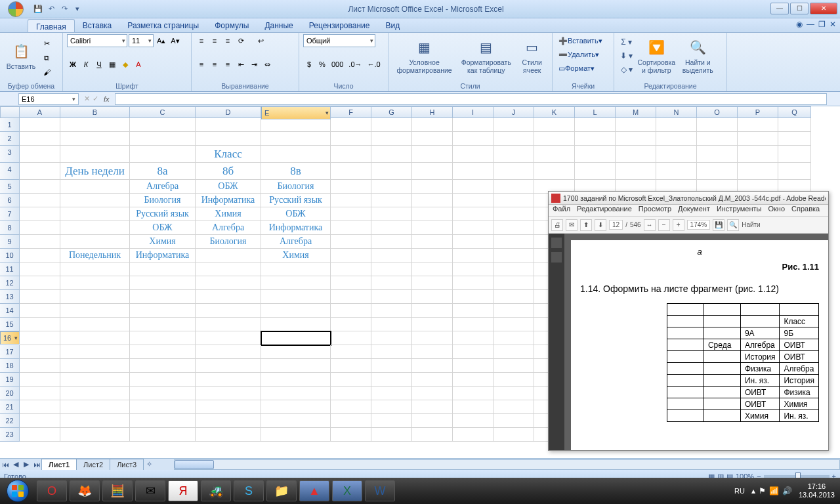 This screenshot has height=504, width=840. I want to click on cell-I8, so click(473, 228).